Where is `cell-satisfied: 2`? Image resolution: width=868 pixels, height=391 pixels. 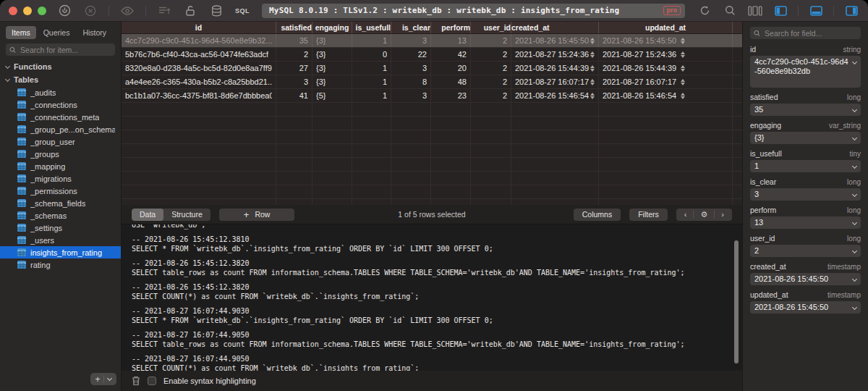
cell-satisfied: 2 is located at coordinates (294, 54).